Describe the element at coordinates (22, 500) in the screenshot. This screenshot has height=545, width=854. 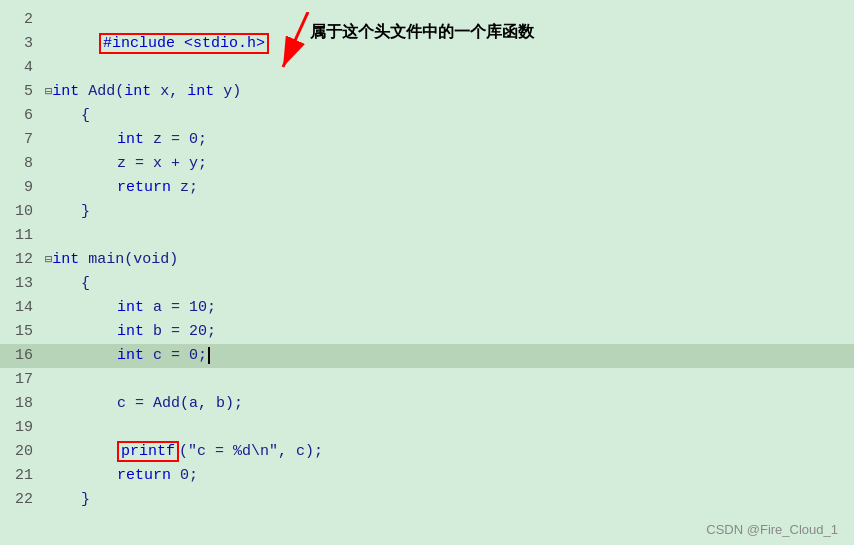
I see `line-number: 22` at that location.